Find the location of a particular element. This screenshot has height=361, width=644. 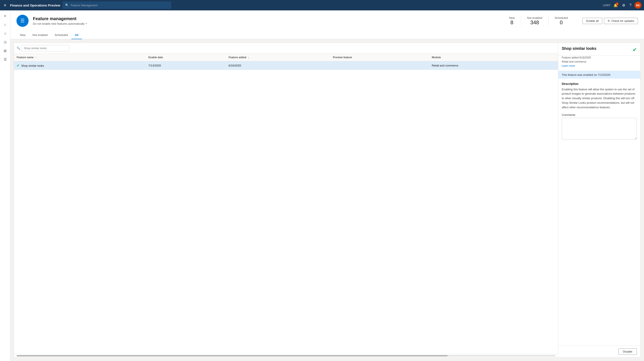

disable-button: Disable is located at coordinates (628, 352).